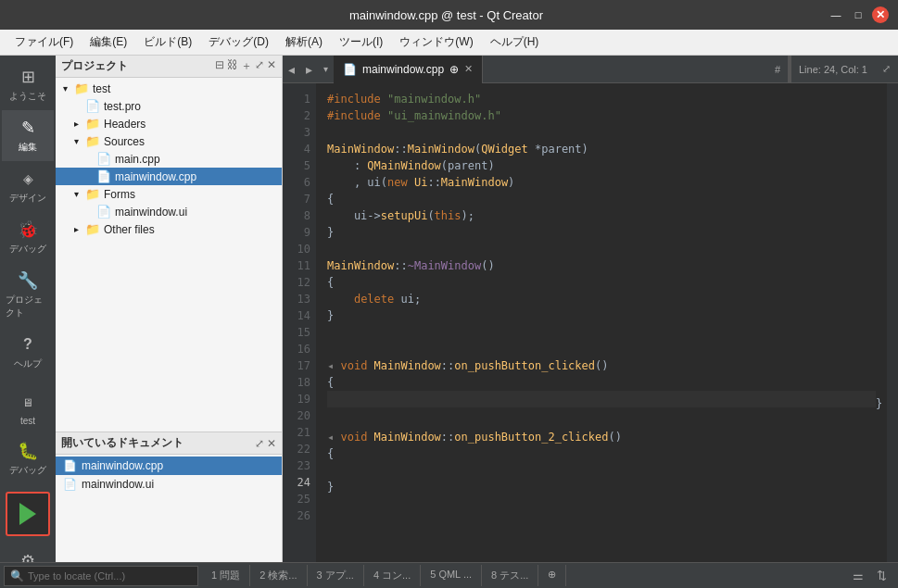  I want to click on sidebar-label-project: プロジェクト, so click(28, 307).